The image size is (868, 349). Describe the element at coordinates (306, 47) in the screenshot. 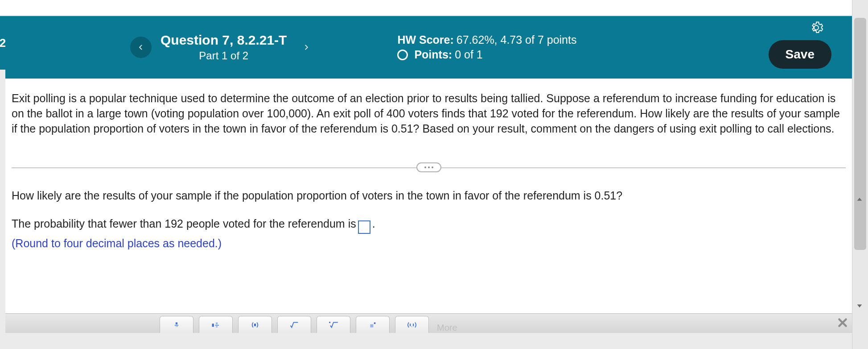

I see `next-question-button` at that location.